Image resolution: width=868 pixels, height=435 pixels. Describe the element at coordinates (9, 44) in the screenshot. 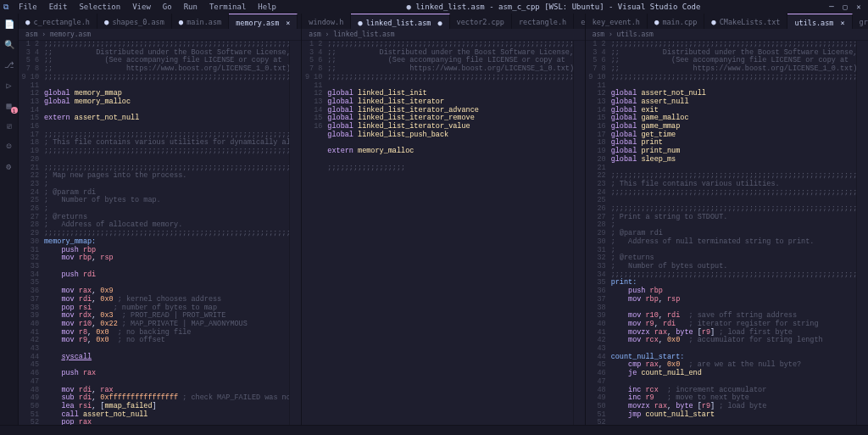

I see `search-icon: 🔍` at that location.